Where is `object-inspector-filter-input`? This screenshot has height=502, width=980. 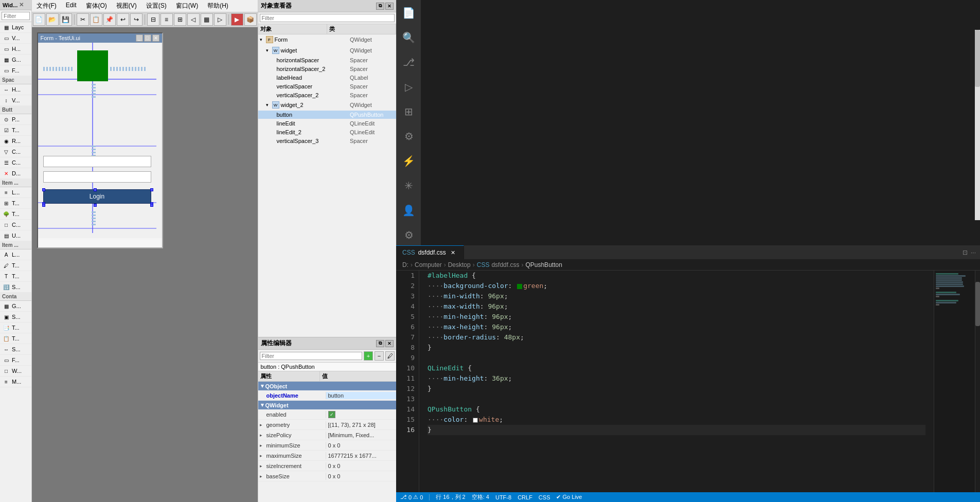
object-inspector-filter-input is located at coordinates (327, 18).